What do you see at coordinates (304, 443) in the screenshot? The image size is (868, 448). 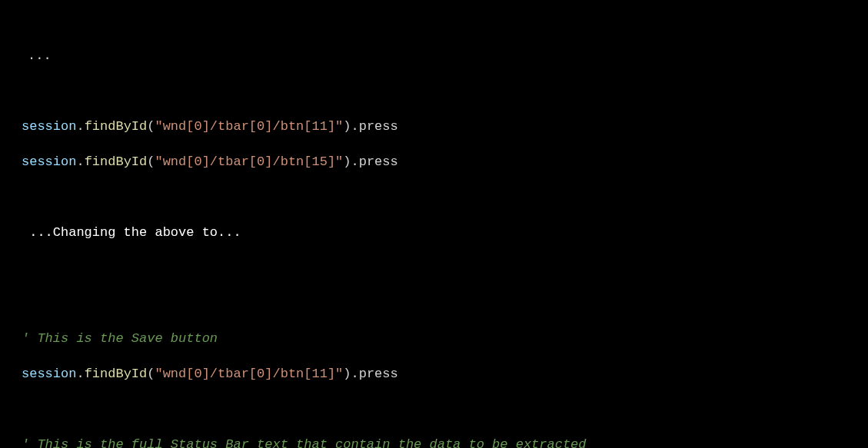 I see `token-comment: ' This is the full Status Bar text that …` at bounding box center [304, 443].